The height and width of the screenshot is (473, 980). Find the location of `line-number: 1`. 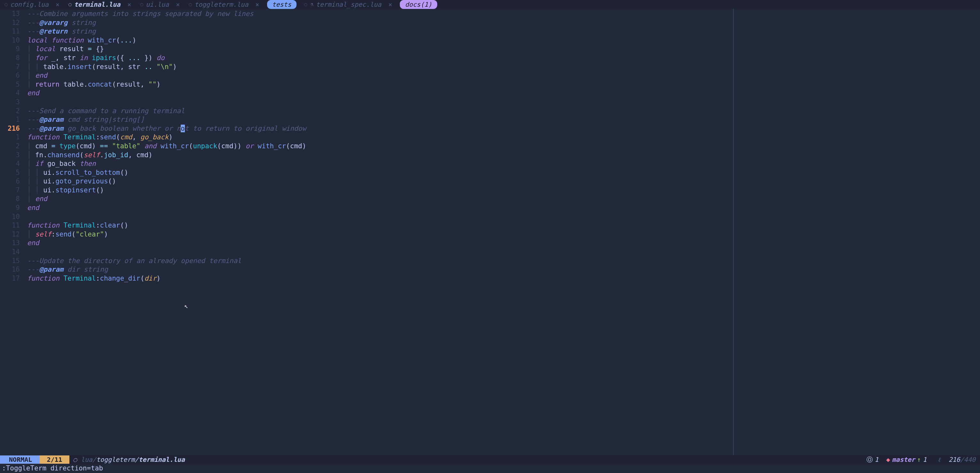

line-number: 1 is located at coordinates (11, 119).